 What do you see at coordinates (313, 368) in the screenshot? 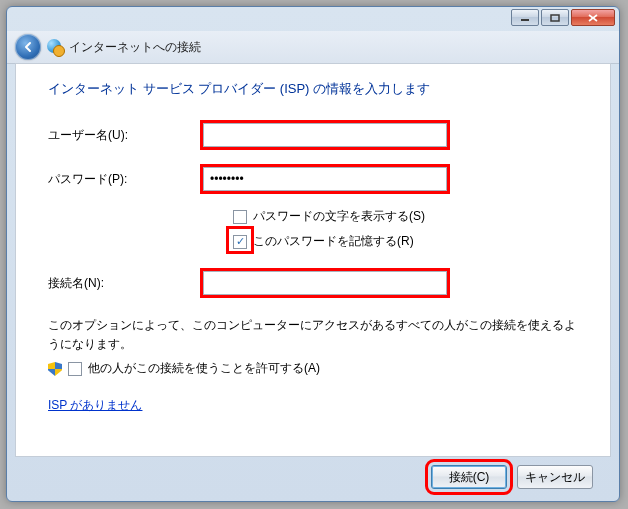
I see `allow-others-row: 他の人がこの接続を使うことを許可する(A)` at bounding box center [313, 368].